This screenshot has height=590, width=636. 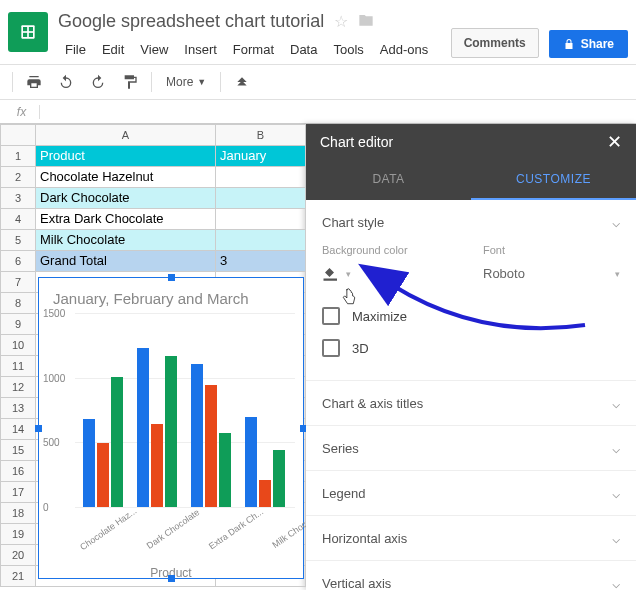 What do you see at coordinates (261, 156) in the screenshot?
I see `cell-B1: January` at bounding box center [261, 156].